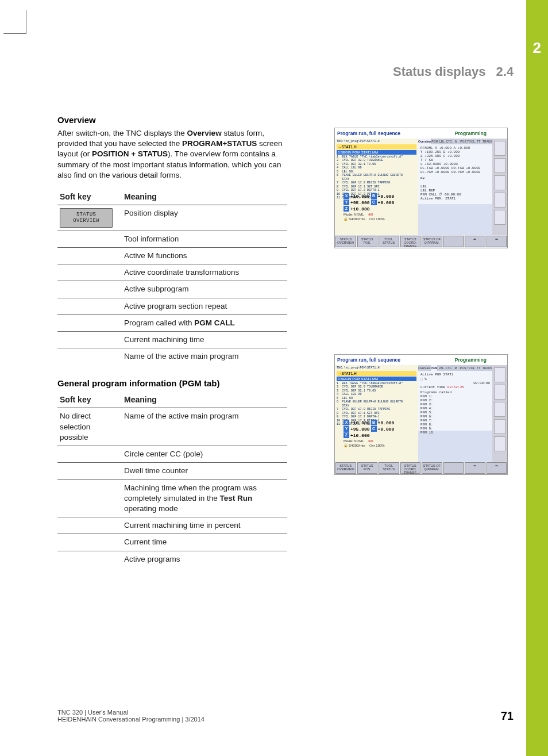 This screenshot has width=548, height=756. Describe the element at coordinates (86, 218) in the screenshot. I see `softkey-status-overview: STATUSOVERVIEW` at that location.